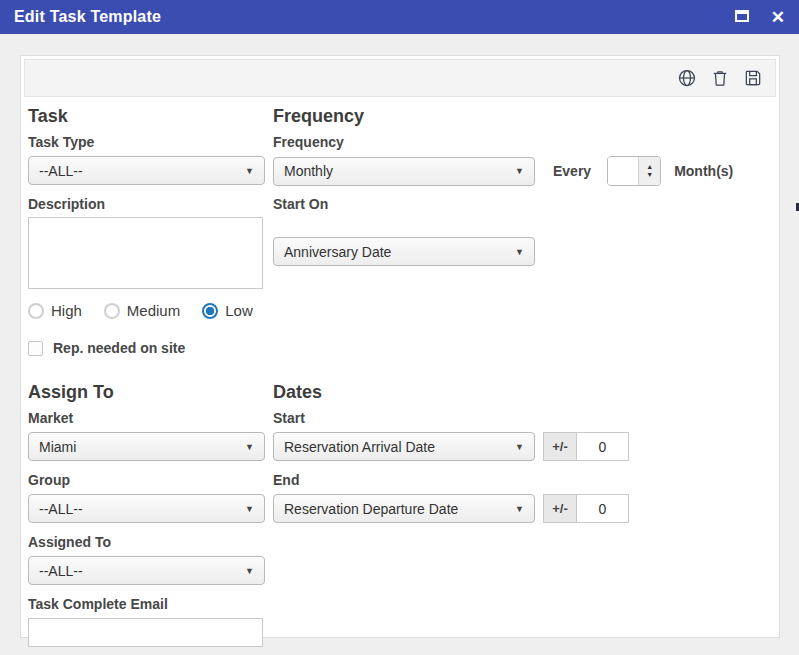  I want to click on spinner-up-icon: ▲, so click(650, 167).